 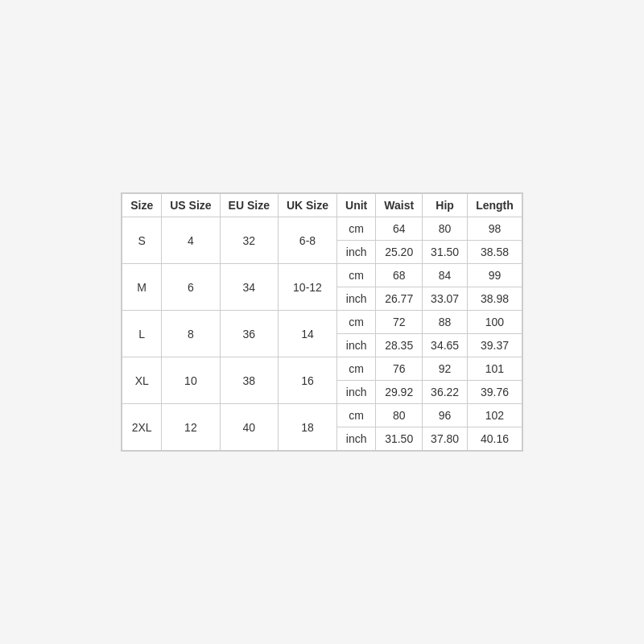 What do you see at coordinates (308, 334) in the screenshot?
I see `cell-uk-l: 14` at bounding box center [308, 334].